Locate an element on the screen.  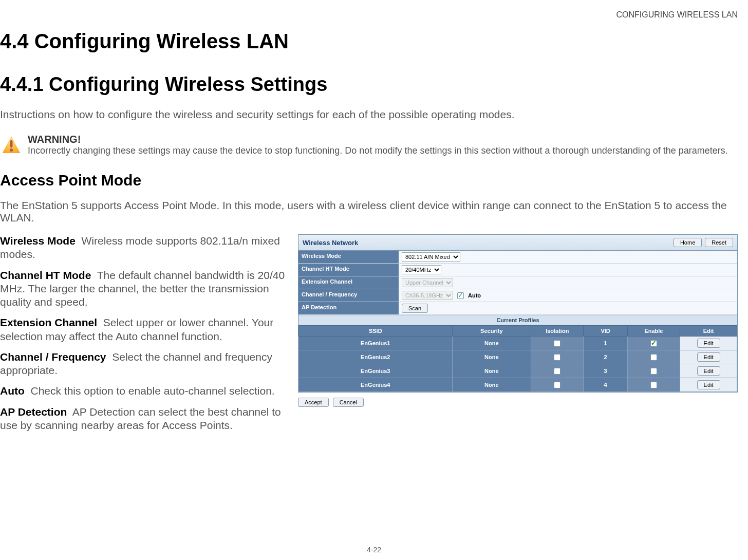
page-number: 4-22 is located at coordinates (374, 550).